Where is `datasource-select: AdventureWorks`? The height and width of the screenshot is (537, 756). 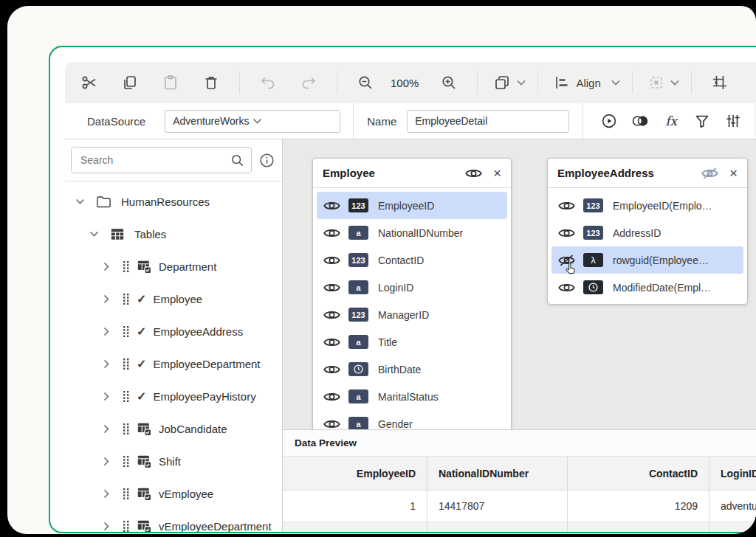 datasource-select: AdventureWorks is located at coordinates (252, 121).